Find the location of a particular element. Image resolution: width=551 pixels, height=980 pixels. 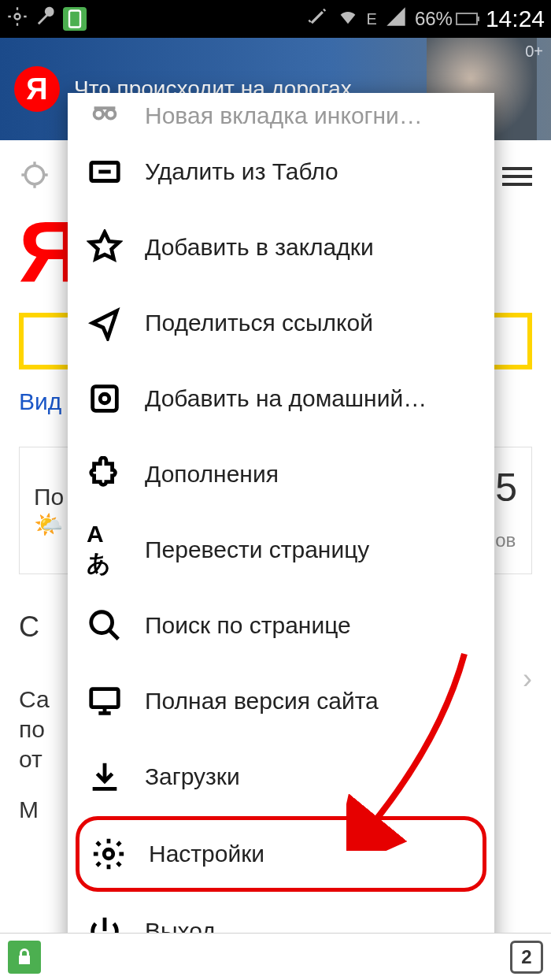

tabs-count-value: 2 is located at coordinates (526, 957).